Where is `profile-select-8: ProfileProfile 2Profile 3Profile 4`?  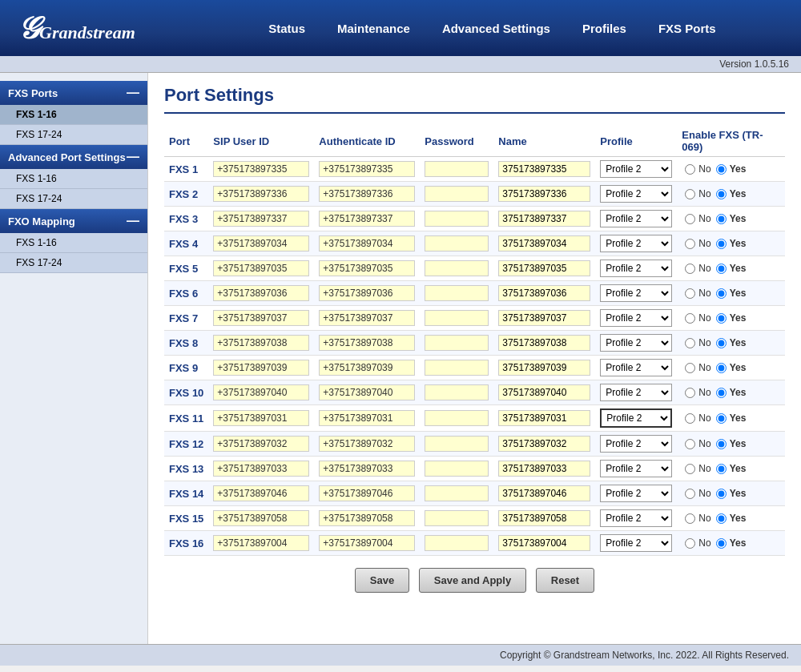 profile-select-8: ProfileProfile 2Profile 3Profile 4 is located at coordinates (636, 368).